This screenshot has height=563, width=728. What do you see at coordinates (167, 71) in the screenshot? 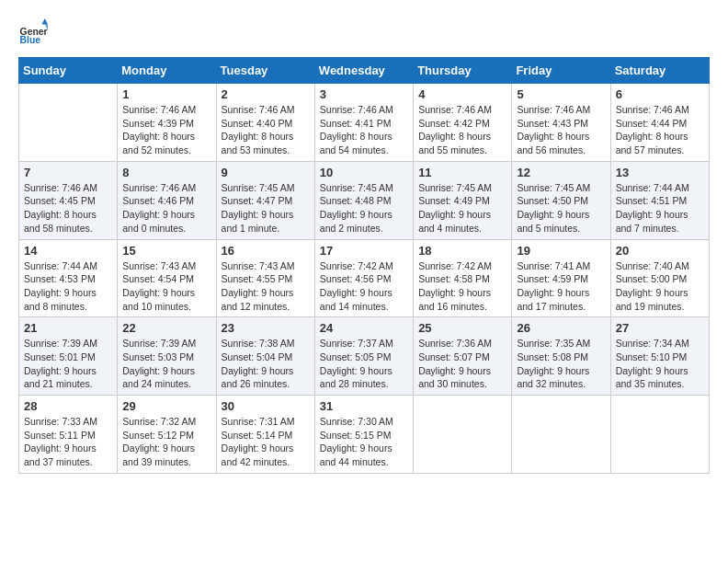
I see `weekday-header-monday: Monday` at bounding box center [167, 71].